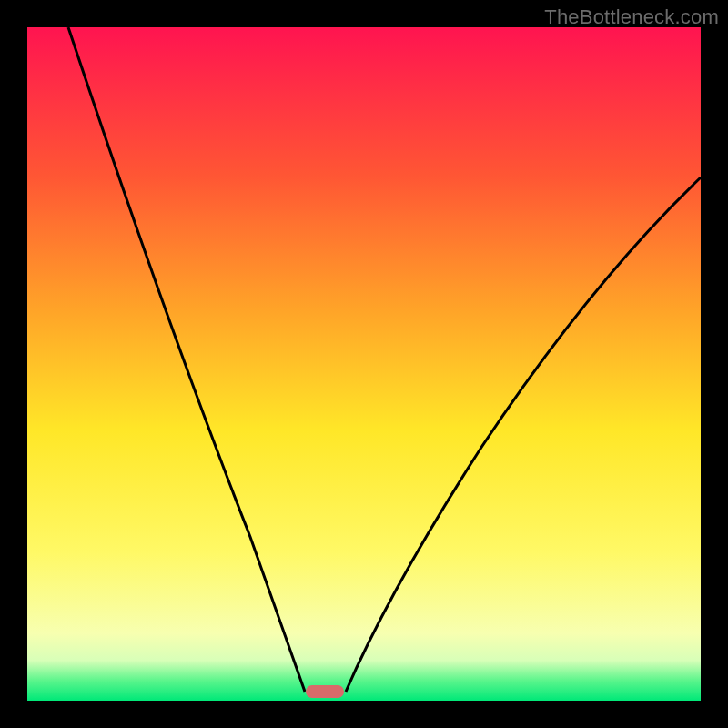  Describe the element at coordinates (325, 692) in the screenshot. I see `optimal-marker` at that location.